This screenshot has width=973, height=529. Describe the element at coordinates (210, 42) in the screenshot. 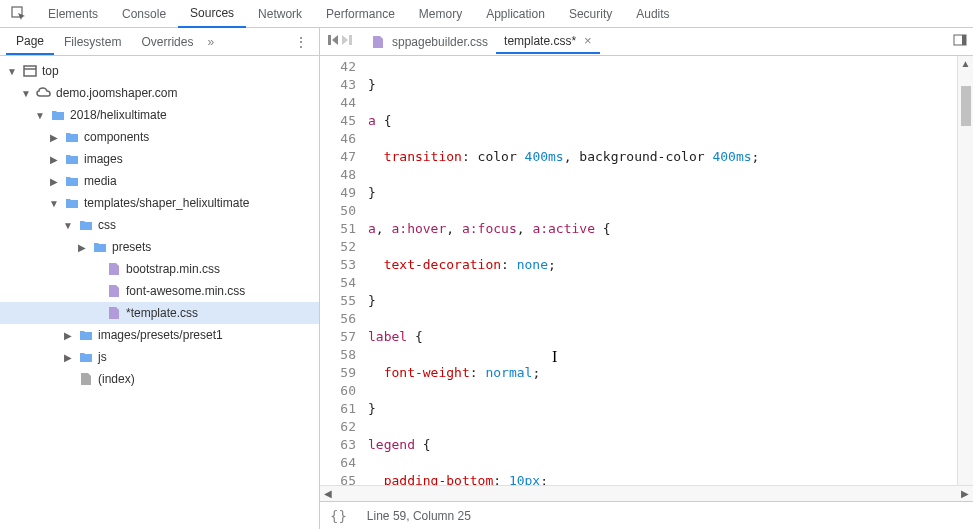

I see `chevron-right-icon: »` at that location.